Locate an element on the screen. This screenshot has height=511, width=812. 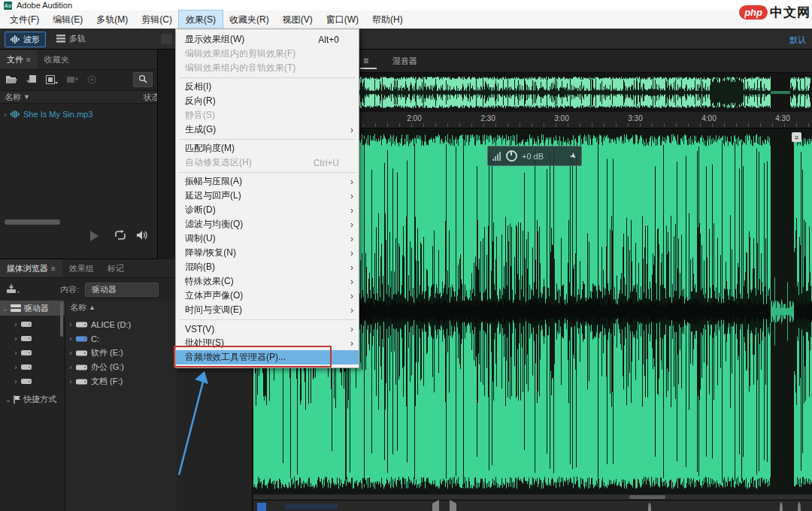
effects-menu-item: 反相(I) › is located at coordinates (268, 87).